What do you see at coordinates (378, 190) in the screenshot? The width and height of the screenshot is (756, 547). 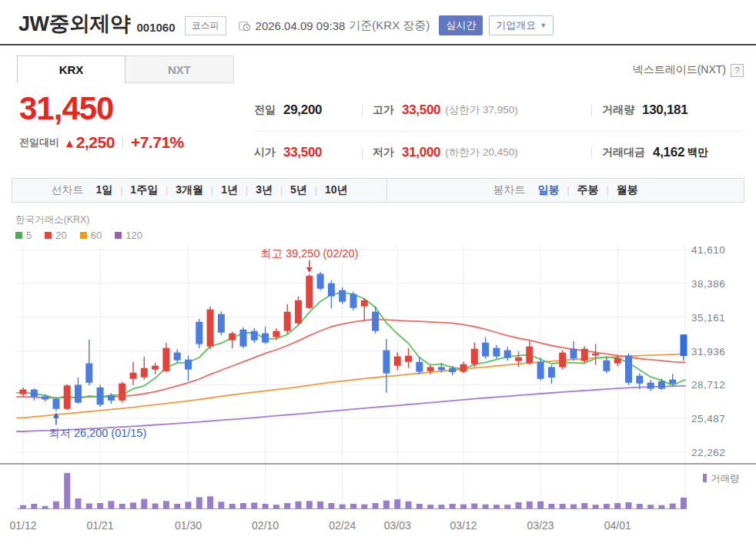 I see `chart-toolbar: 선차트 1일|1주일|3개월|1년|3년|5년|10년 봉차트 일봉|주봉|월봉` at bounding box center [378, 190].